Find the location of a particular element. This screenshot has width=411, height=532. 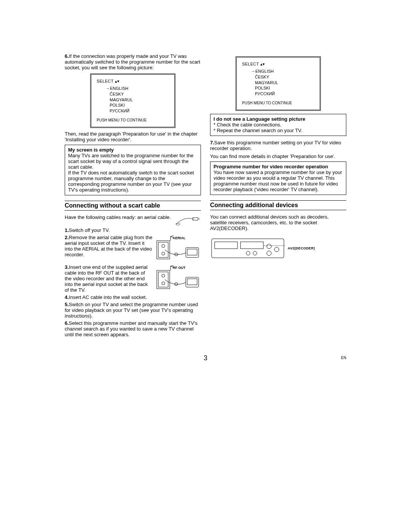

info-box-programme-number: Programme number for video recorder oper… is located at coordinates (278, 178).